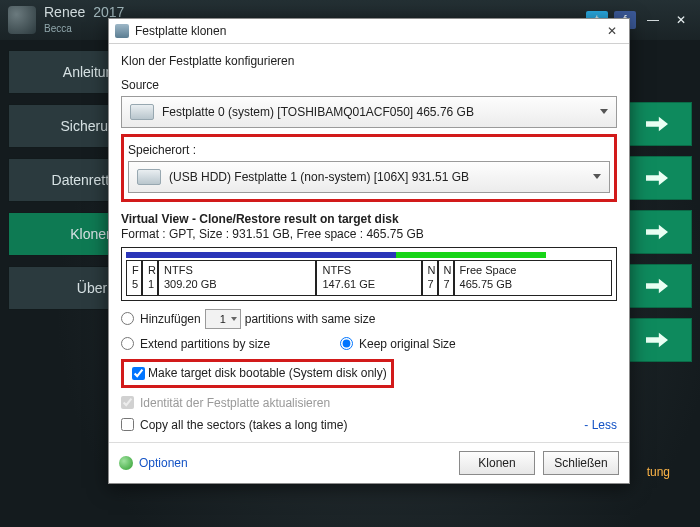 Image resolution: width=700 pixels, height=527 pixels. What do you see at coordinates (258, 374) in the screenshot?
I see `bootable-highlight: Make target disk bootable (System disk o…` at bounding box center [258, 374].